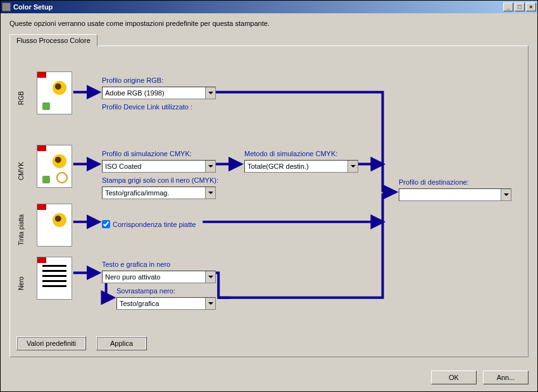 The height and width of the screenshot is (392, 538). Describe the element at coordinates (22, 98) in the screenshot. I see `section-label-rgb: RGB` at that location.